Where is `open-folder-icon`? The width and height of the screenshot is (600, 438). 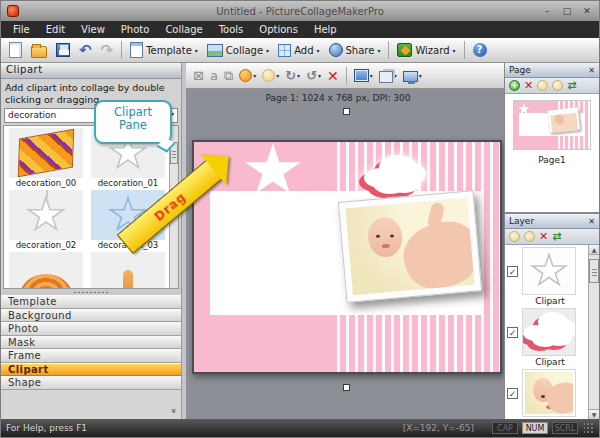
open-folder-icon is located at coordinates (39, 52).